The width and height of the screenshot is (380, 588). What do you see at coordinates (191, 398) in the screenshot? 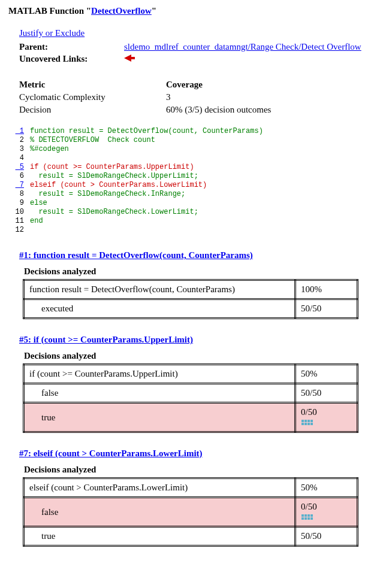
I see `decisions-table-5: if (count >= CounterParams.UpperLimit) 5…` at bounding box center [191, 398].